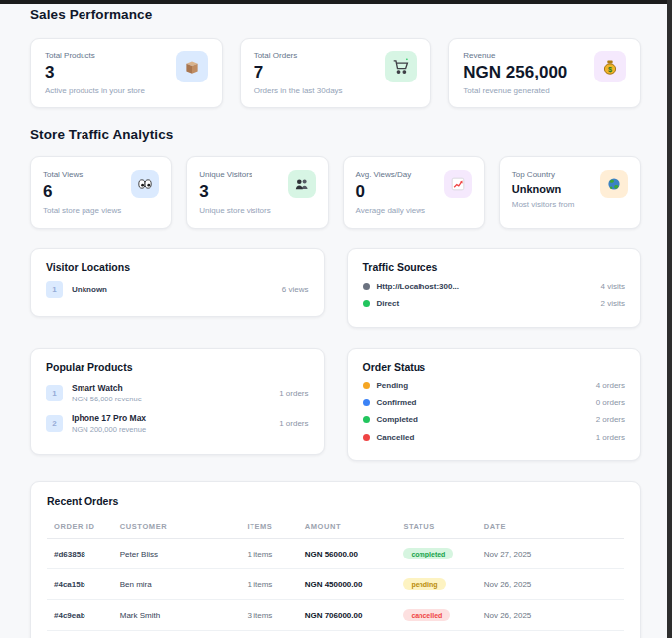 This screenshot has width=672, height=638. Describe the element at coordinates (101, 193) in the screenshot. I see `stat-card-total-views: Total Views6Total store page views` at that location.